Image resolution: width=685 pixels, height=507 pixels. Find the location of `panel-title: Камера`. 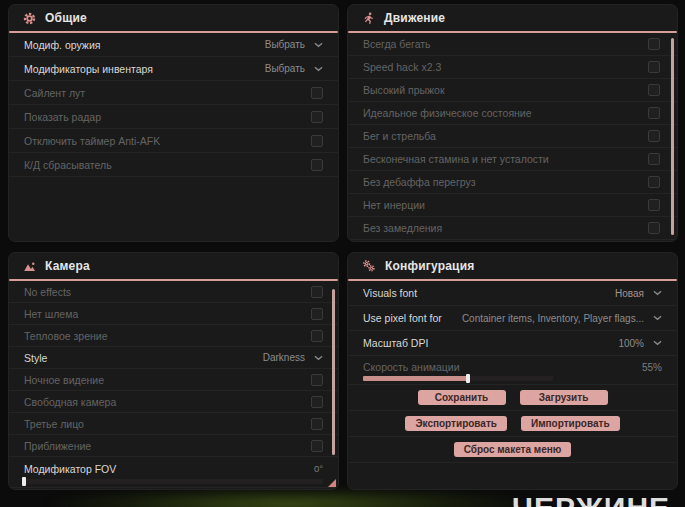

panel-title: Камера is located at coordinates (68, 266).